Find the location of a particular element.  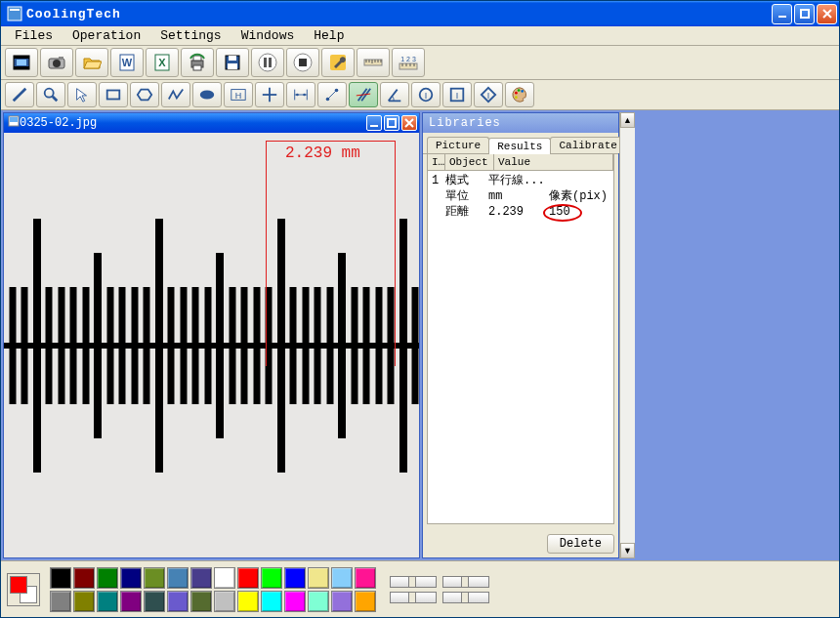

close-button is located at coordinates (826, 14).